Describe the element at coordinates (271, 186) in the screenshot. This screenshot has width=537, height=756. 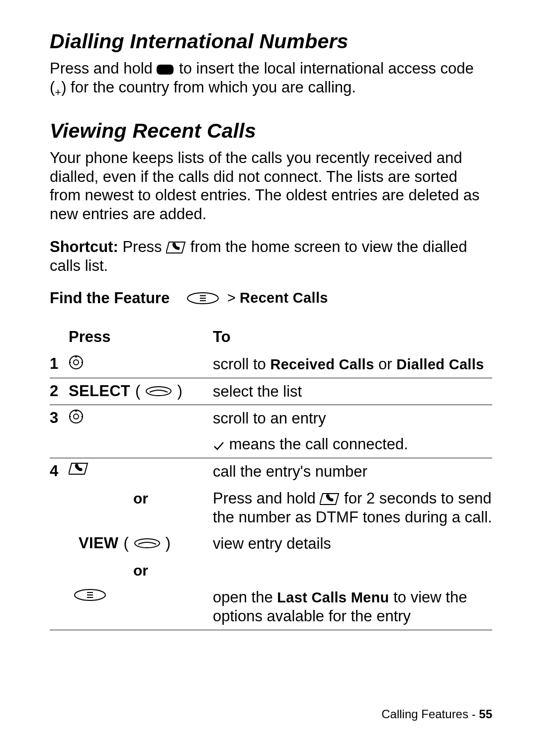
I see `para-recent-calls: Your phone keeps lists of the calls you …` at that location.